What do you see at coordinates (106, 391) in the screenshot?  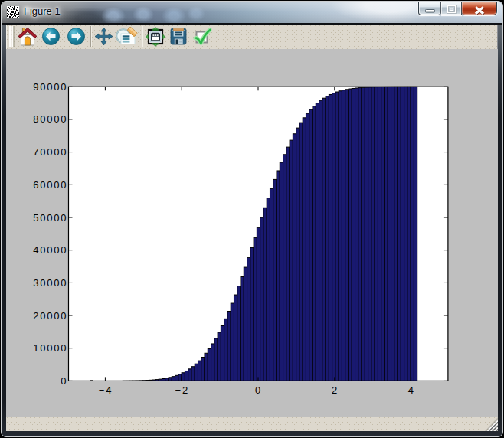 I see `svg-text: −4` at bounding box center [106, 391].